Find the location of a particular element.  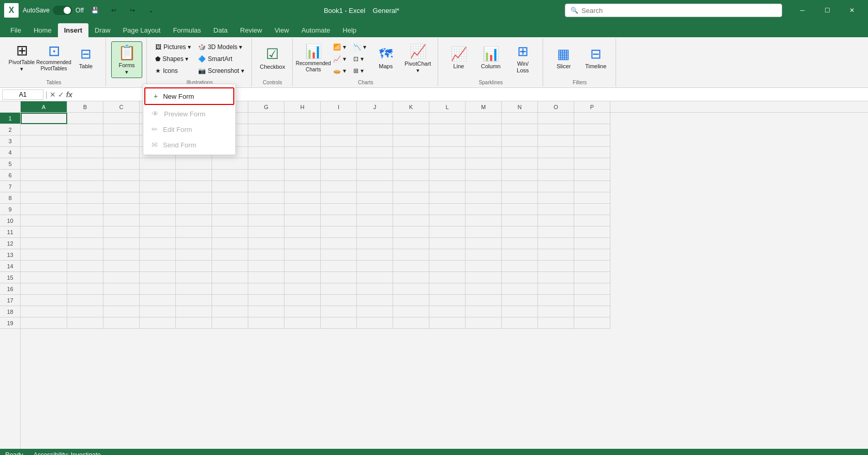

cell-B12 is located at coordinates (85, 244).